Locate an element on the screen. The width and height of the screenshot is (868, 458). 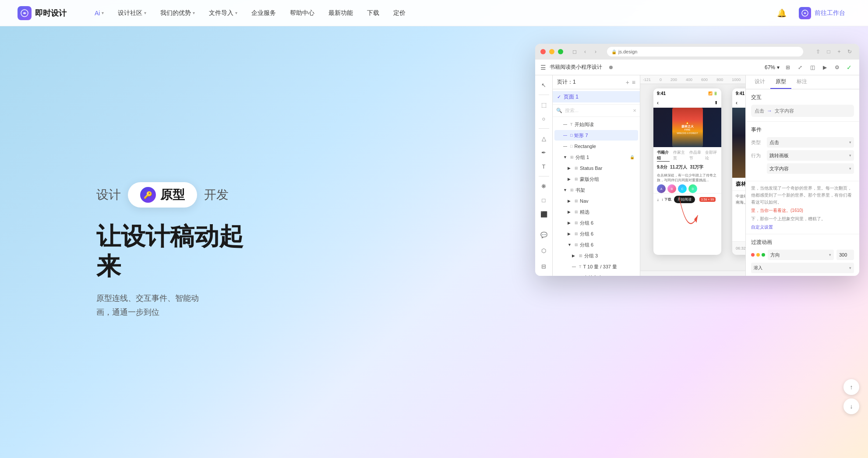
layer-rectangle: — □ Rectangle is located at coordinates (596, 146).